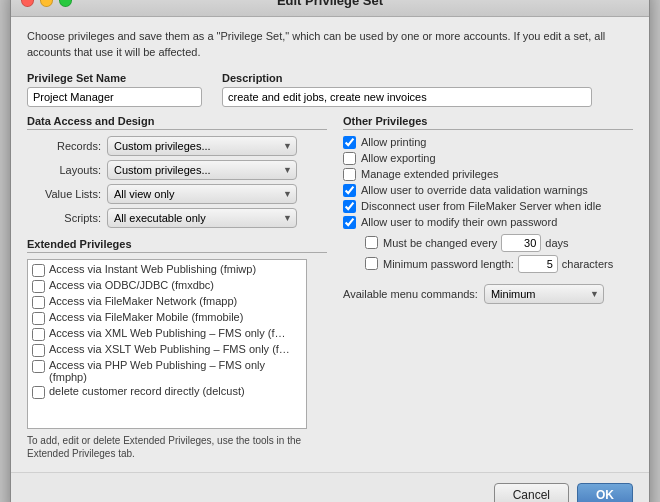 The height and width of the screenshot is (502, 660). I want to click on layouts-row: Layouts: Custom privileges... All view o…, so click(177, 170).